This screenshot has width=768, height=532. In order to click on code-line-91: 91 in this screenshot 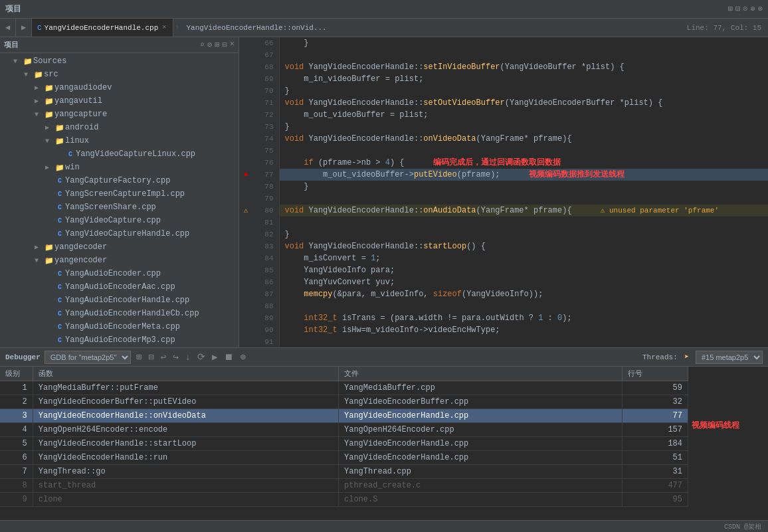, I will do `click(504, 341)`.